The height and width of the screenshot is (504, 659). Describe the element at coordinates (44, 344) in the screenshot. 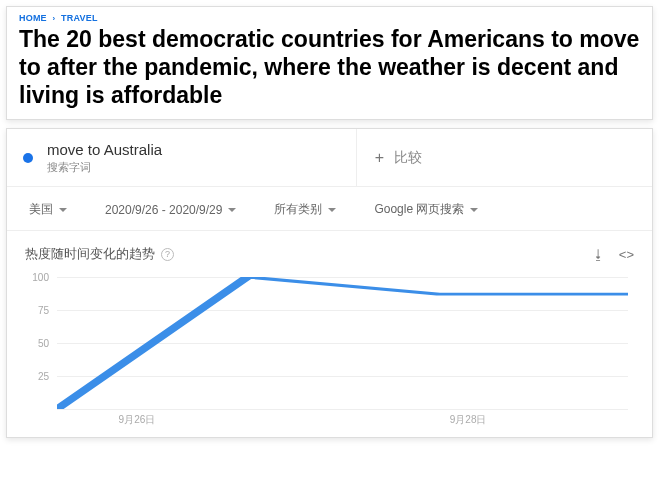

I see `y-tick: 50` at that location.